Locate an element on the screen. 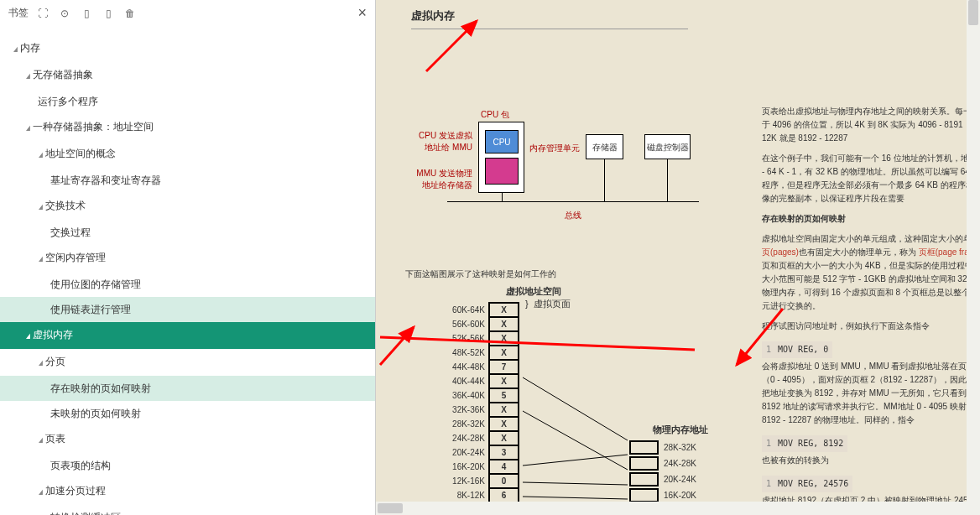 The image size is (980, 515). diagram-caption: 下面这幅图展示了这种映射是如何工作的 is located at coordinates (481, 274).